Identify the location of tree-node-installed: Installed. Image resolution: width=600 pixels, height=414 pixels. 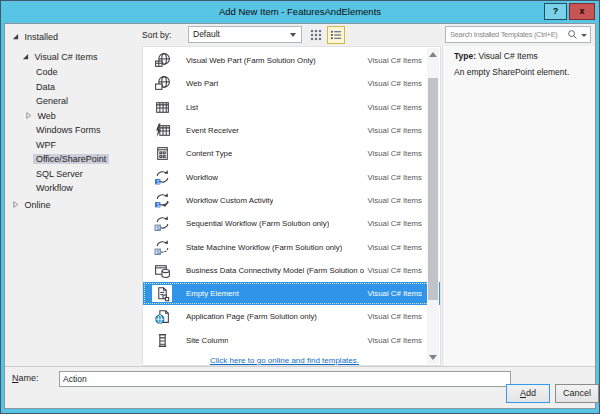
(35, 37).